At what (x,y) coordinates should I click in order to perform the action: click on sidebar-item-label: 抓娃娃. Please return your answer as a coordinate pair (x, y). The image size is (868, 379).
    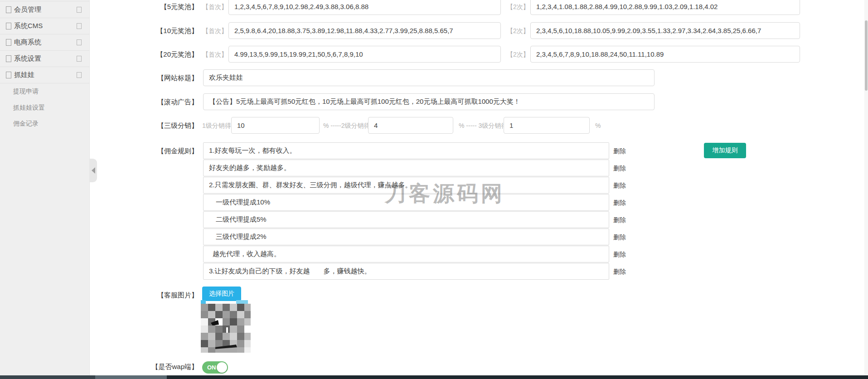
    Looking at the image, I should click on (24, 75).